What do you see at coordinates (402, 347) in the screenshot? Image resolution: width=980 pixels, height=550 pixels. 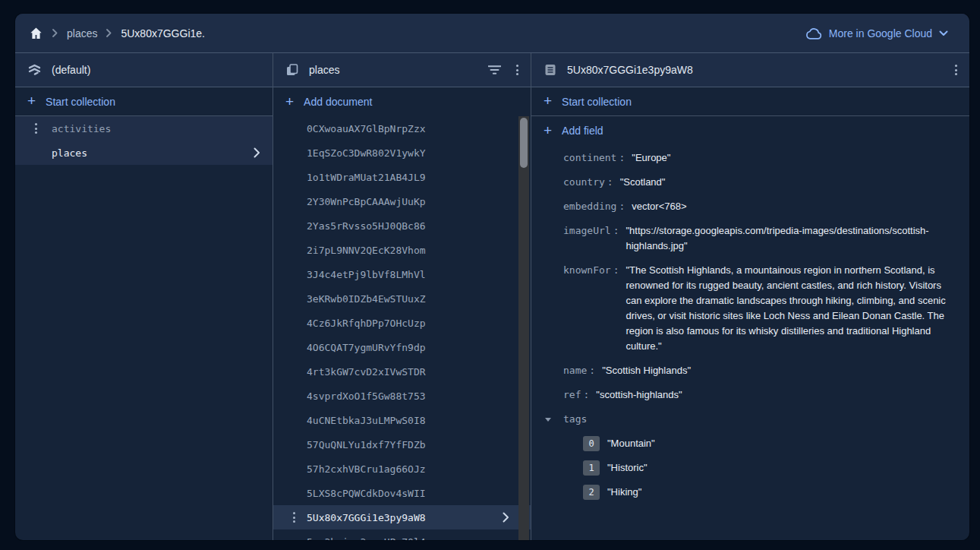 I see `document-list-item: 4O6CQAT7ygmURvYfn9dp` at bounding box center [402, 347].